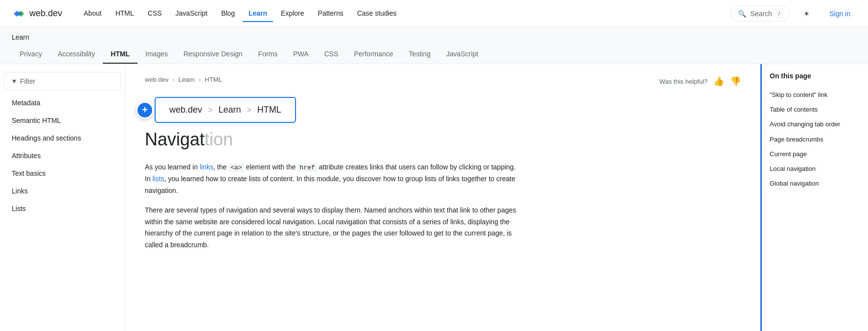 Image resolution: width=868 pixels, height=331 pixels. Describe the element at coordinates (157, 79) in the screenshot. I see `breadcrumb-webdev: web.dev` at that location.